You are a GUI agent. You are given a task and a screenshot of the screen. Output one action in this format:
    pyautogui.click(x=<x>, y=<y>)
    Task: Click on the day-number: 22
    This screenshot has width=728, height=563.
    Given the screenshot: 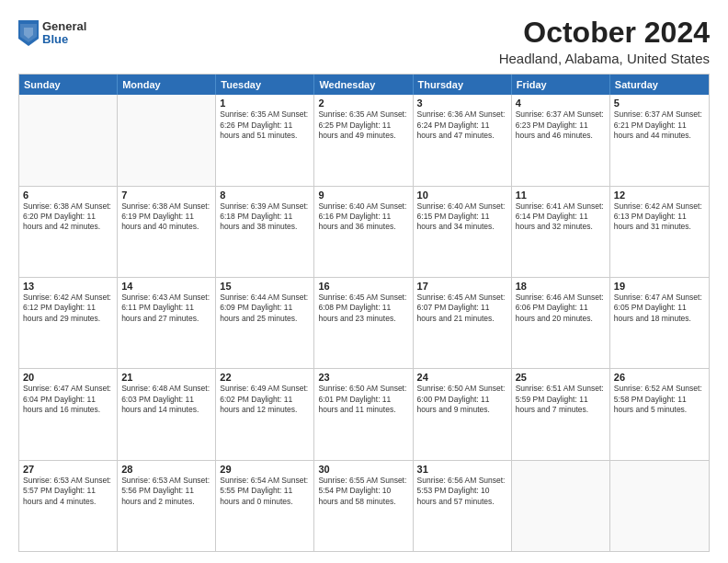 What is the action you would take?
    pyautogui.click(x=265, y=377)
    